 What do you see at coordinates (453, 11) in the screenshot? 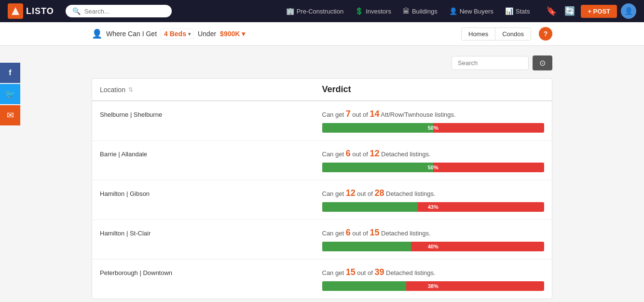
I see `new-buyers-icon: 👤` at bounding box center [453, 11].